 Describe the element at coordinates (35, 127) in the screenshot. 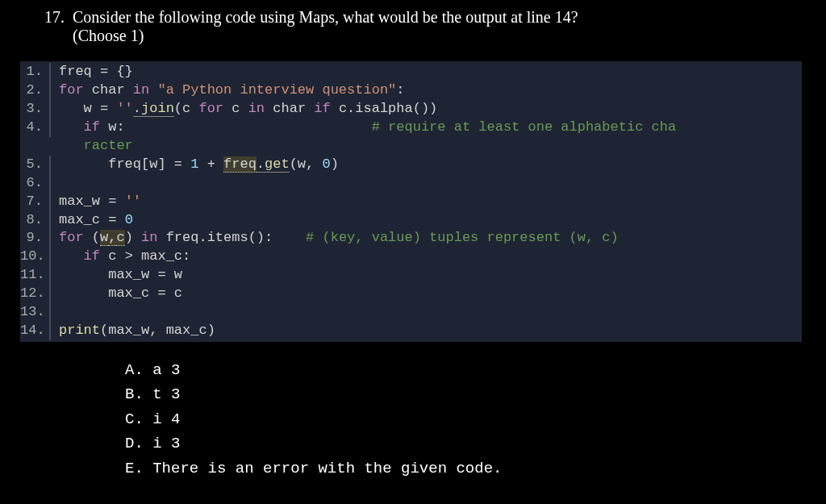

I see `line-number: 4.` at that location.